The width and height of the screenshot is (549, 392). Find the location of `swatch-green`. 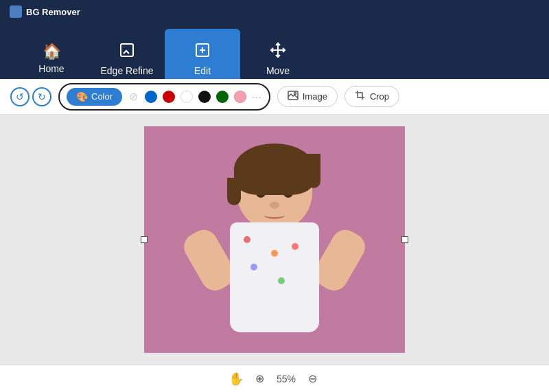

swatch-green is located at coordinates (222, 97).